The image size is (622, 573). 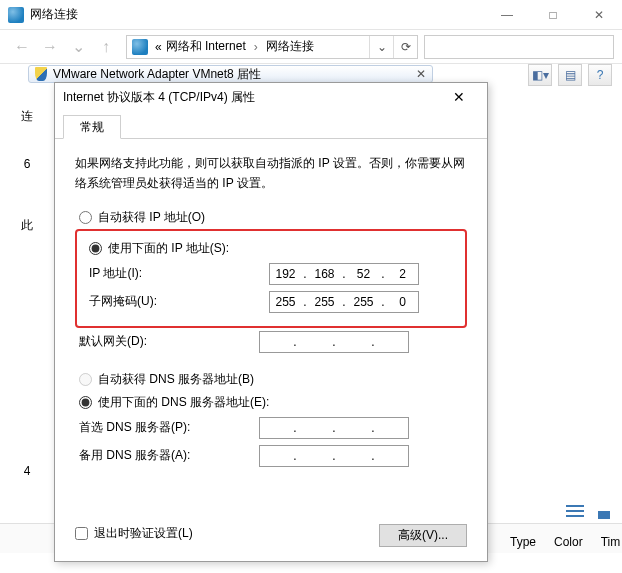 I want to click on recent-dropdown: ⌄, so click(x=78, y=47).